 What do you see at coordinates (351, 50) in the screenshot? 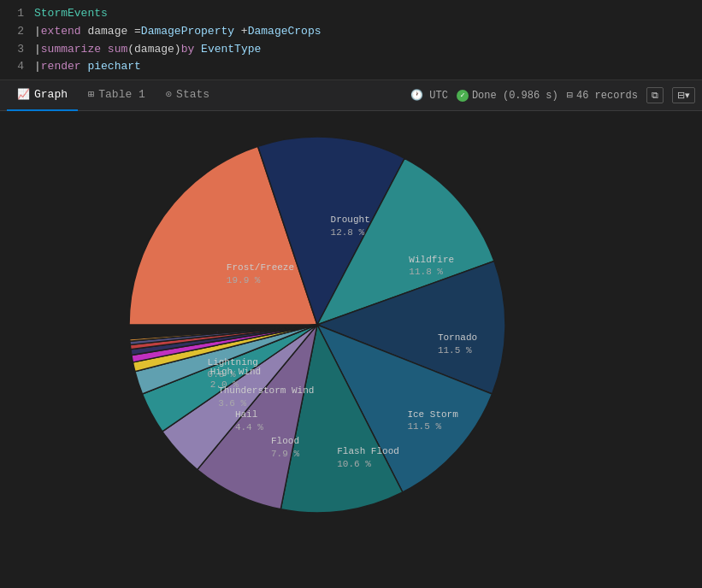
I see `code-line-3: 3 | summarize sum (damage) by EventType` at bounding box center [351, 50].